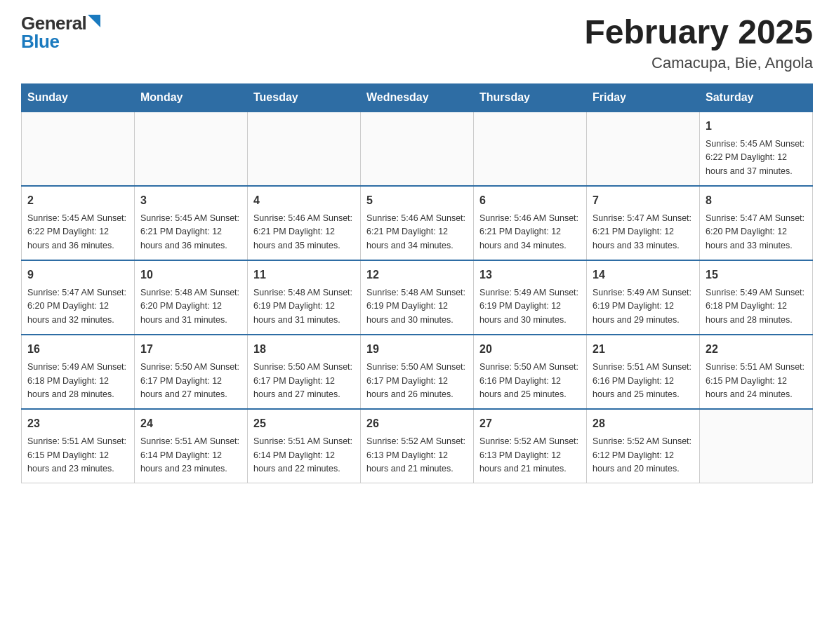  I want to click on calendar-cell: 10Sunrise: 5:48 AM Sunset: 6:20 PM Dayli…, so click(191, 297).